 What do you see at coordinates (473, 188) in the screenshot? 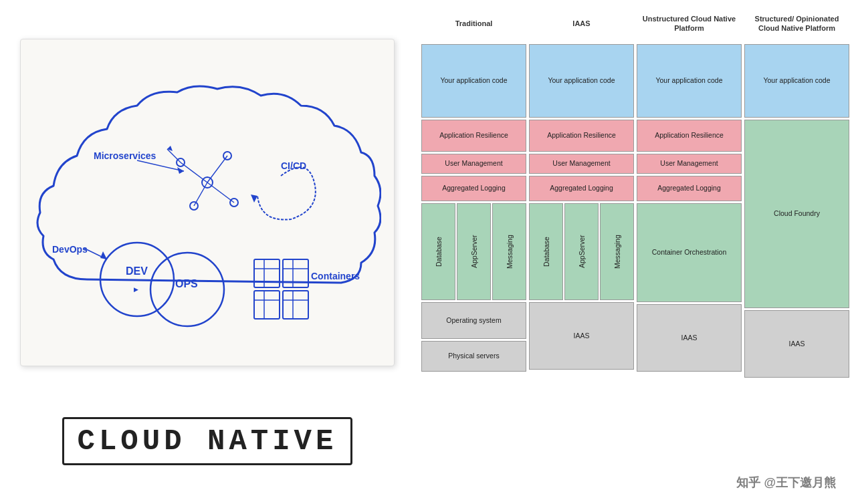
I see `traditional-agg-log: Aggregated Logging` at bounding box center [473, 188].